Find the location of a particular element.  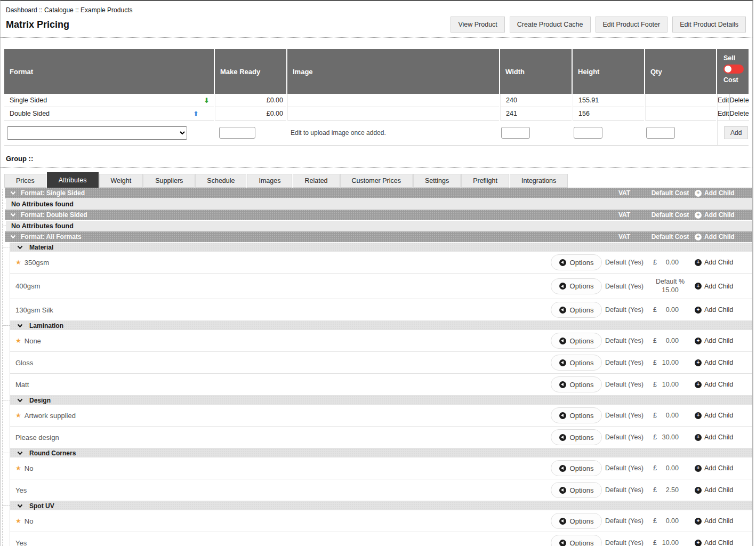

sort-arrow-icon: ⬆ is located at coordinates (196, 114).